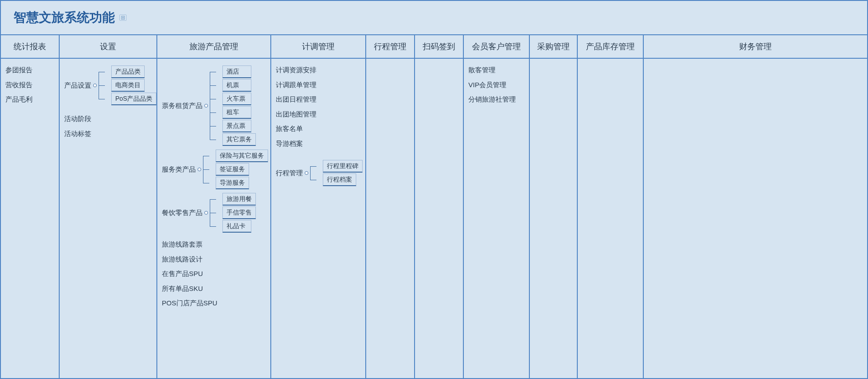 The image size is (868, 379). Describe the element at coordinates (439, 219) in the screenshot. I see `col-body-scan` at that location.